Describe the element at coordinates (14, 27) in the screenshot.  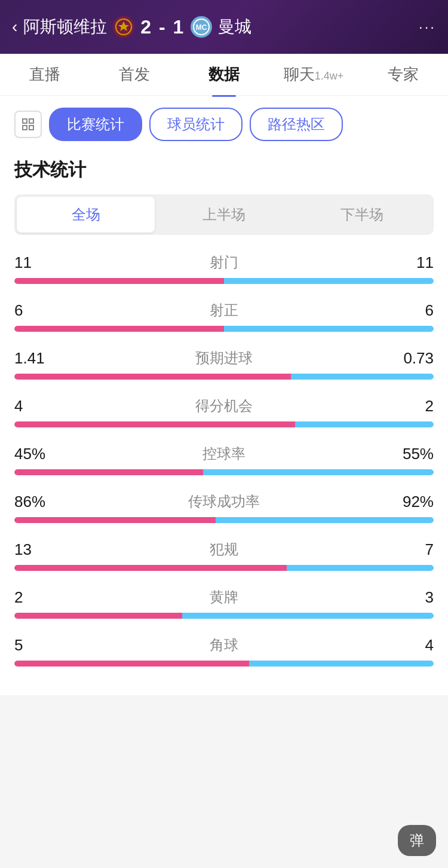
I see `back-button: ‹` at that location.